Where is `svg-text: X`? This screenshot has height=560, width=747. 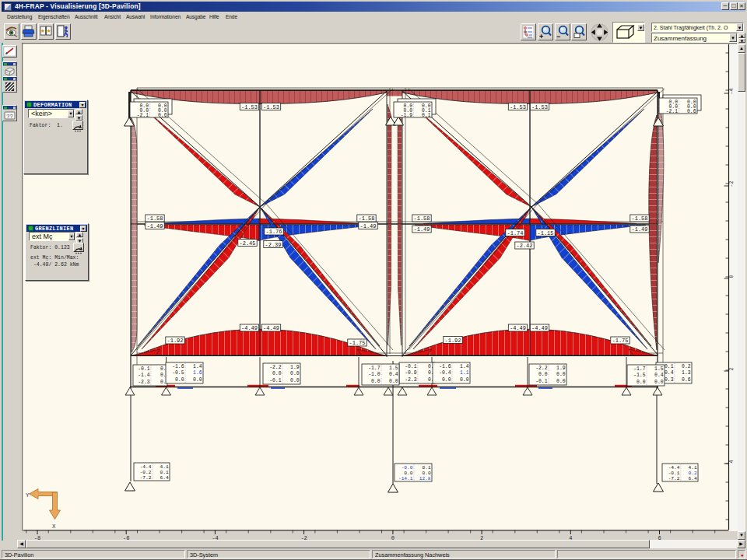 svg-text: X is located at coordinates (54, 527).